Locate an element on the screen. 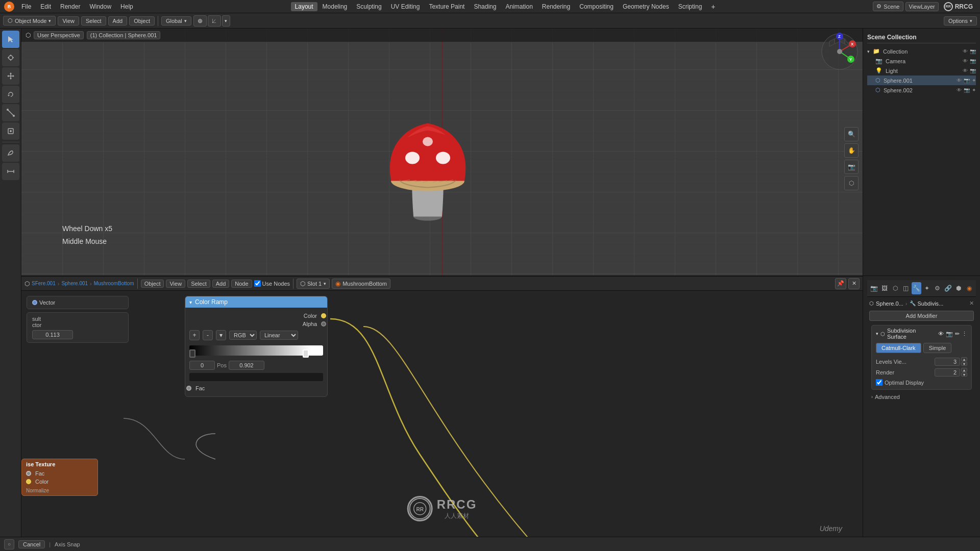  node-pin-btn: 📌 is located at coordinates (841, 284).